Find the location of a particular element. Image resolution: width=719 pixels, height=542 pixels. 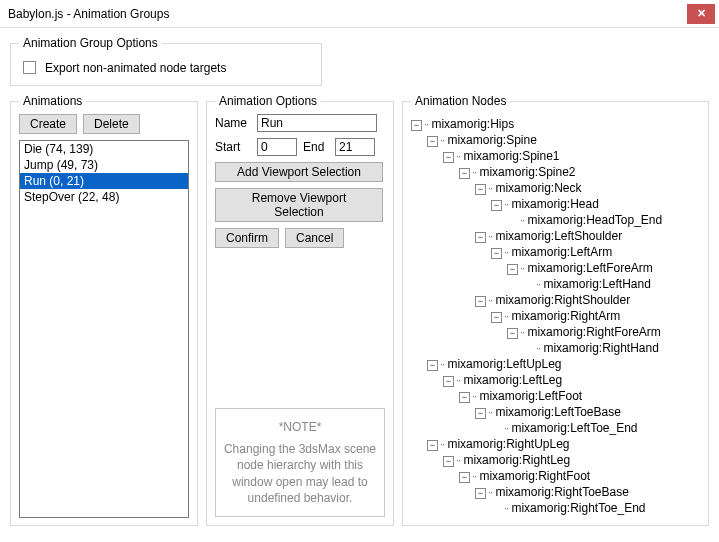

delete-button: Delete is located at coordinates (112, 124).